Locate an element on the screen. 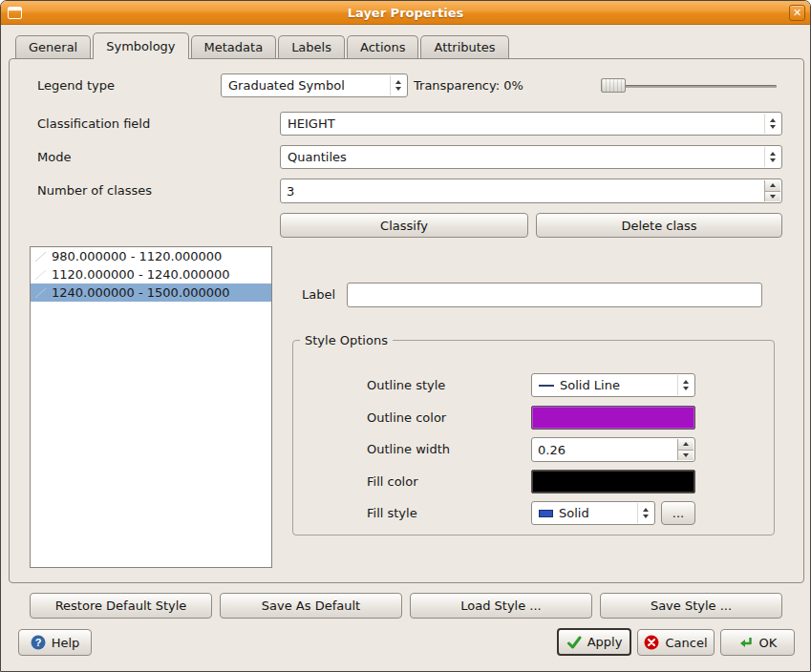  outline-style-select: Solid Line is located at coordinates (613, 386).